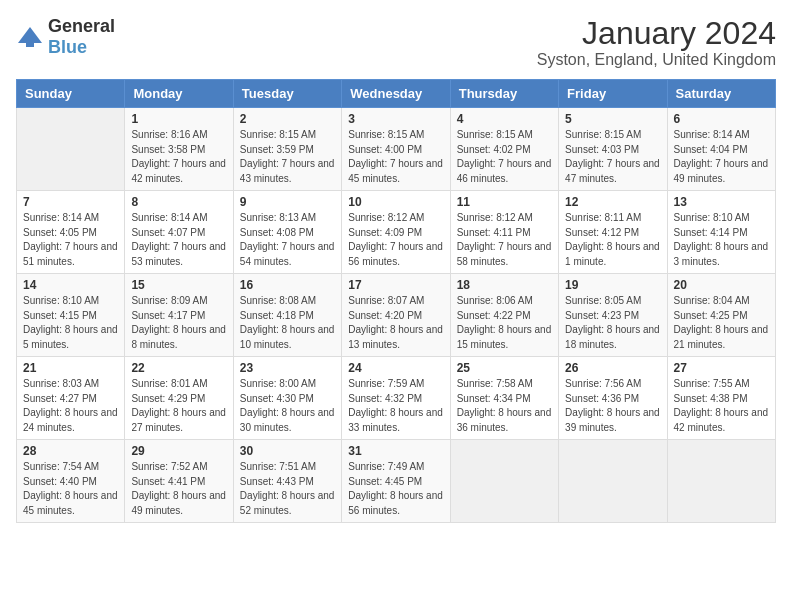  I want to click on day-detail: Sunrise: 8:05 AMSunset: 4:23 PMDaylight:…, so click(612, 323).